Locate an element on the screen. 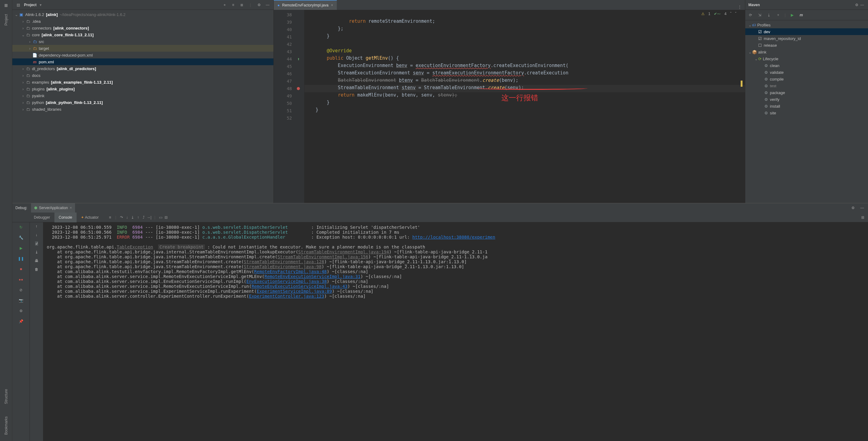 The image size is (868, 441). maven-lifecycle-item: ⚙clean is located at coordinates (807, 65).